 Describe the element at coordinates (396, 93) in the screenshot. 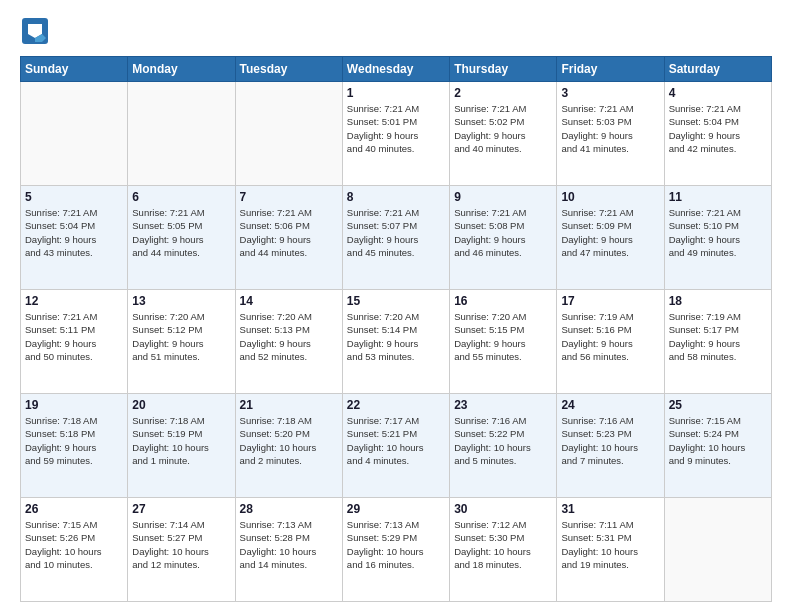

I see `day-number: 1` at that location.